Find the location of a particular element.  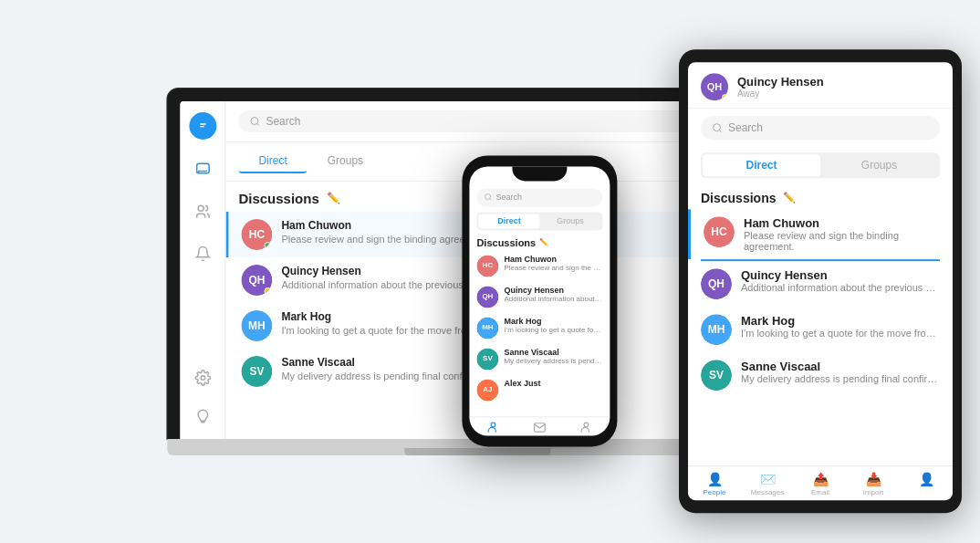

phone-conv-content-ham: Ham Chuwon Please review and sign the bi… is located at coordinates (553, 263).